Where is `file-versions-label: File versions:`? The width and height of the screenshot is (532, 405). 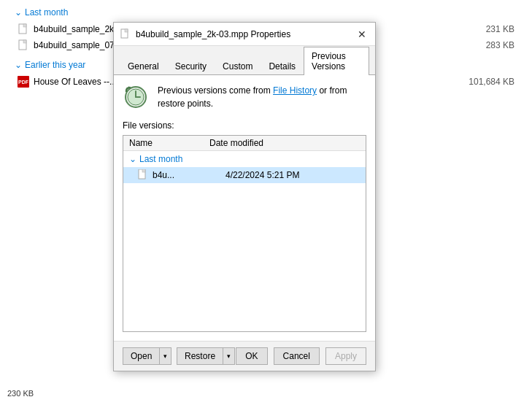
file-versions-label: File versions: is located at coordinates (244, 126).